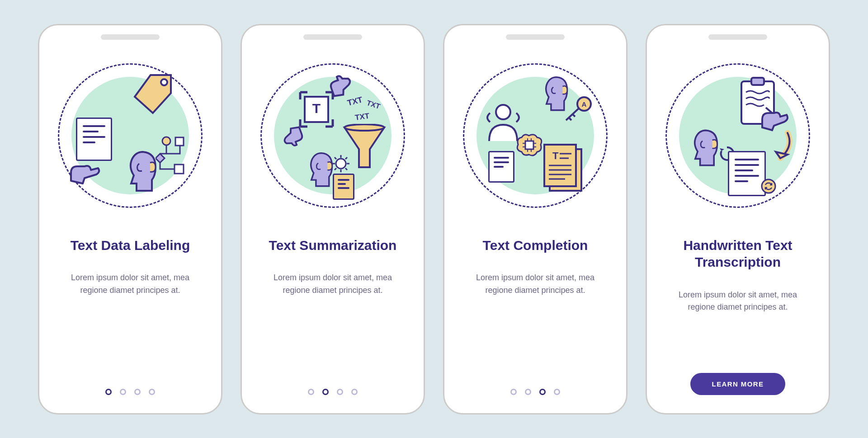 This screenshot has width=868, height=438. Describe the element at coordinates (780, 148) in the screenshot. I see `arrow-curve-icon` at that location.